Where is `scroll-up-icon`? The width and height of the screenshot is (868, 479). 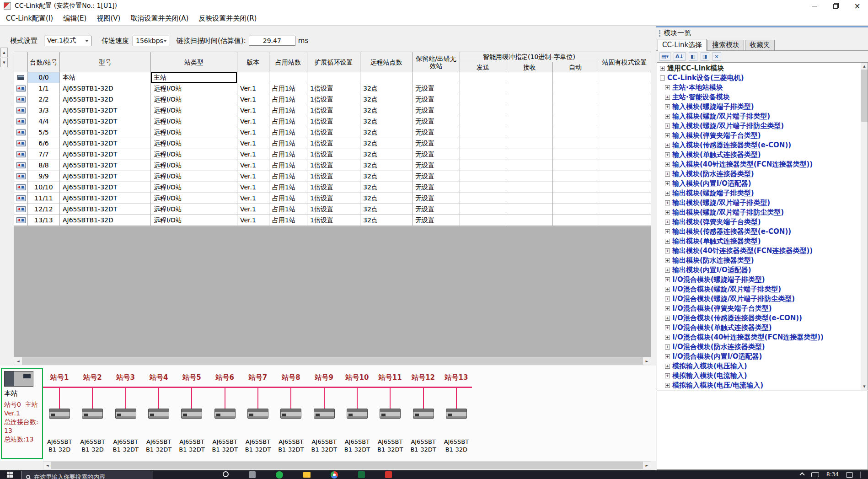
scroll-up-icon is located at coordinates (864, 66).